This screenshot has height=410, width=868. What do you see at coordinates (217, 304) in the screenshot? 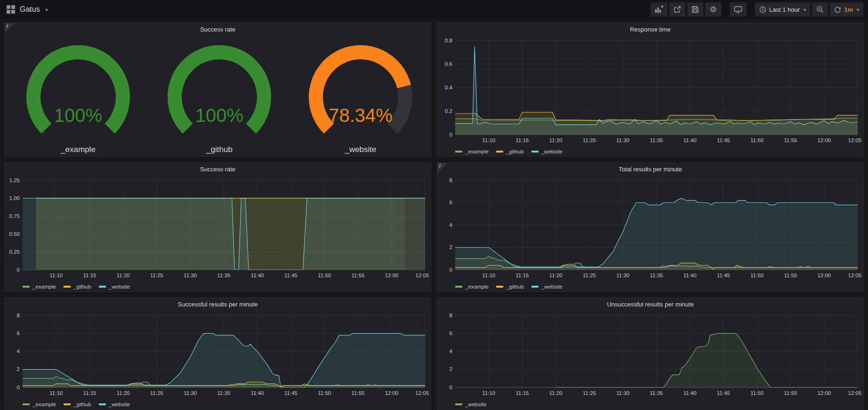
I see `panel-title: Successful results per minute` at bounding box center [217, 304].